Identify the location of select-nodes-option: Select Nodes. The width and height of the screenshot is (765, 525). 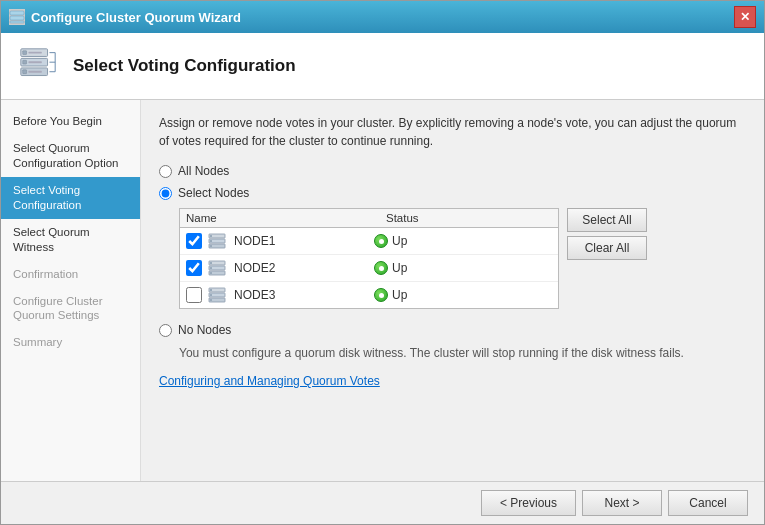
(452, 193).